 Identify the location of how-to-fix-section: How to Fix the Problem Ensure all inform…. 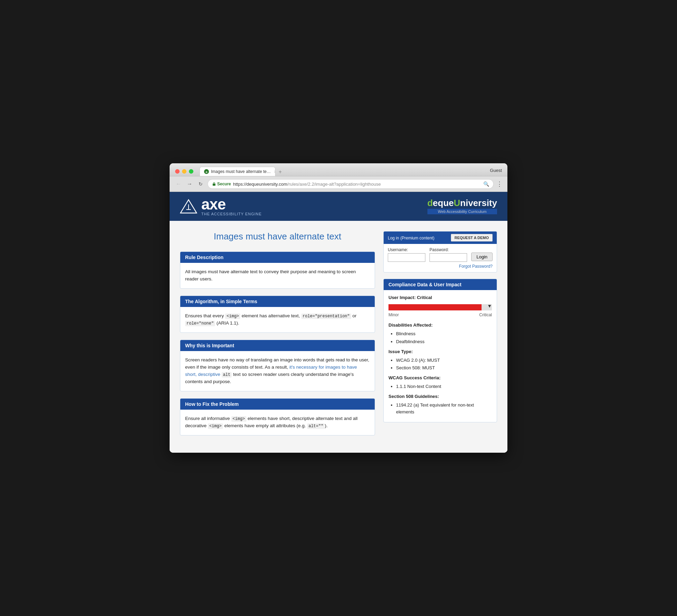
(277, 417).